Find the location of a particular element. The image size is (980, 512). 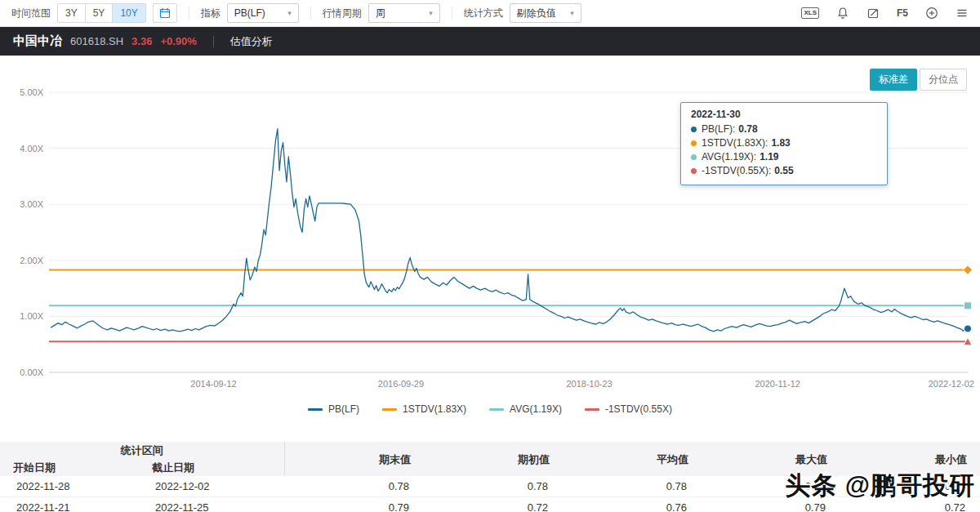

table-group-header: 统计区间 is located at coordinates (142, 451).